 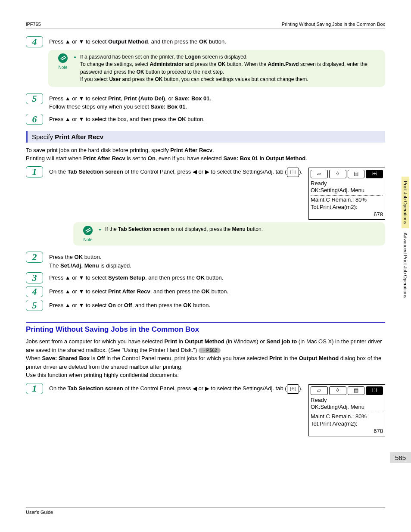 What do you see at coordinates (34, 24) in the screenshot?
I see `header-left: iPF765` at bounding box center [34, 24].